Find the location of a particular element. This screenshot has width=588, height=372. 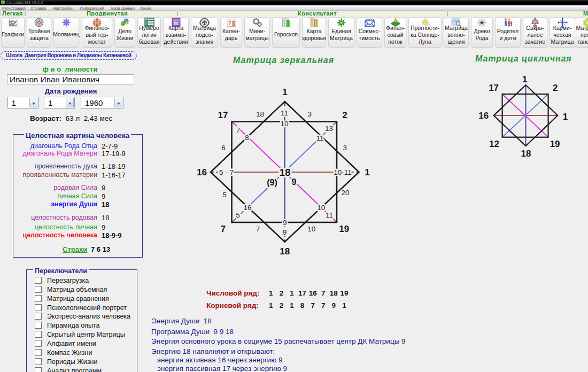

svg-text: (9) is located at coordinates (272, 183).